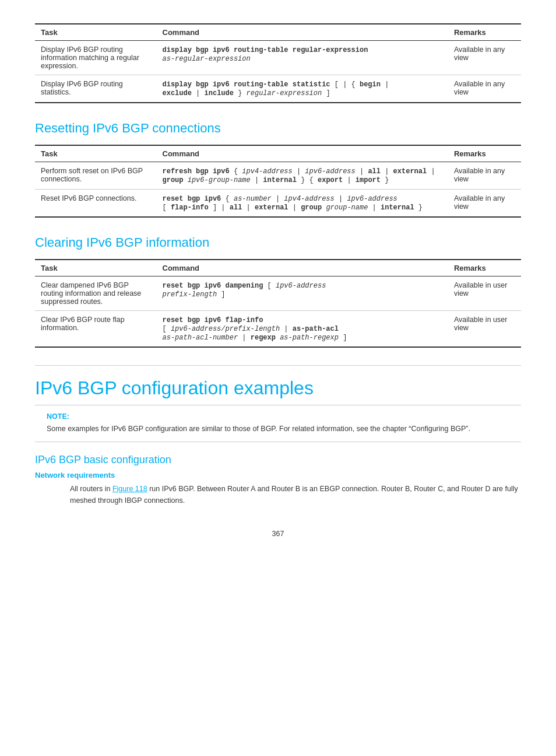 Image resolution: width=556 pixels, height=756 pixels. Describe the element at coordinates (278, 181) in the screenshot. I see `resetting-table: Task Command Remarks Perform soft reset …` at that location.